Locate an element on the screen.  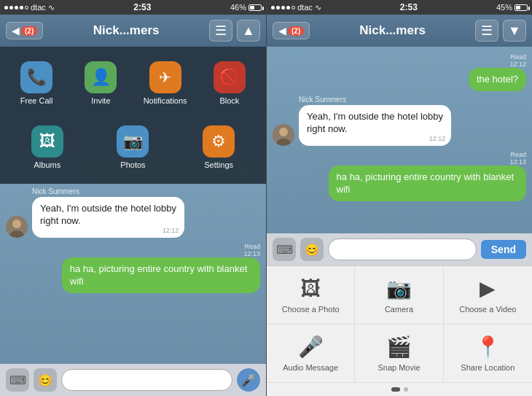
keyboard-icon-btn-right: ⌨ is located at coordinates (284, 249).